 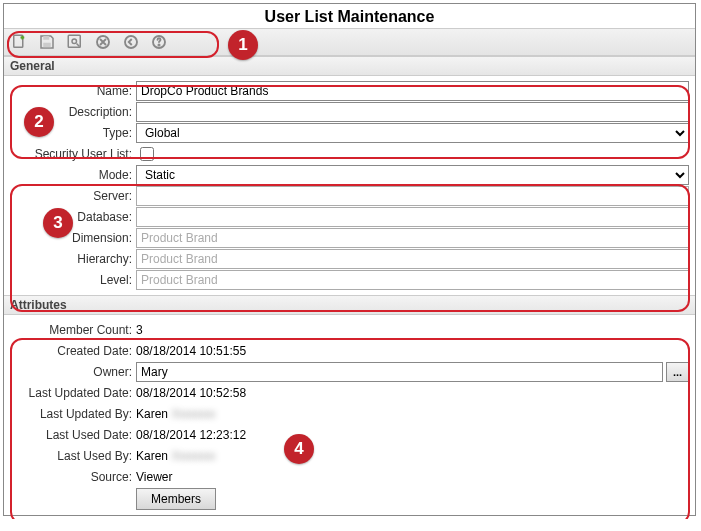 What do you see at coordinates (412, 238) in the screenshot?
I see `dimension-select: Product Brand` at bounding box center [412, 238].